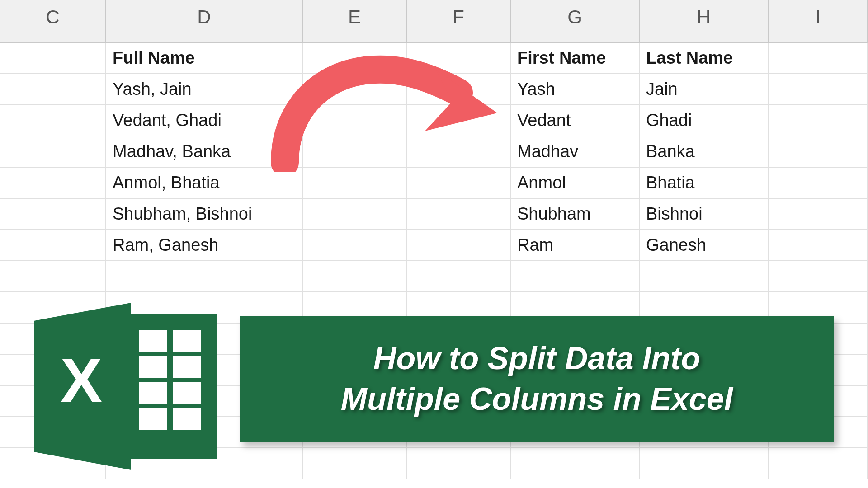  What do you see at coordinates (704, 183) in the screenshot?
I see `last-name-cell: Bhatia` at bounding box center [704, 183].